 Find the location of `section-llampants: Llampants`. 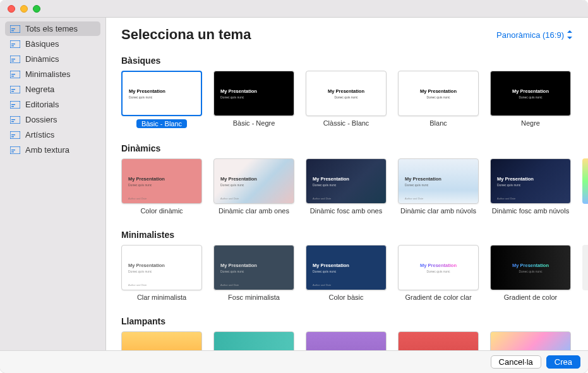

section-llampants: Llampants is located at coordinates (347, 333).